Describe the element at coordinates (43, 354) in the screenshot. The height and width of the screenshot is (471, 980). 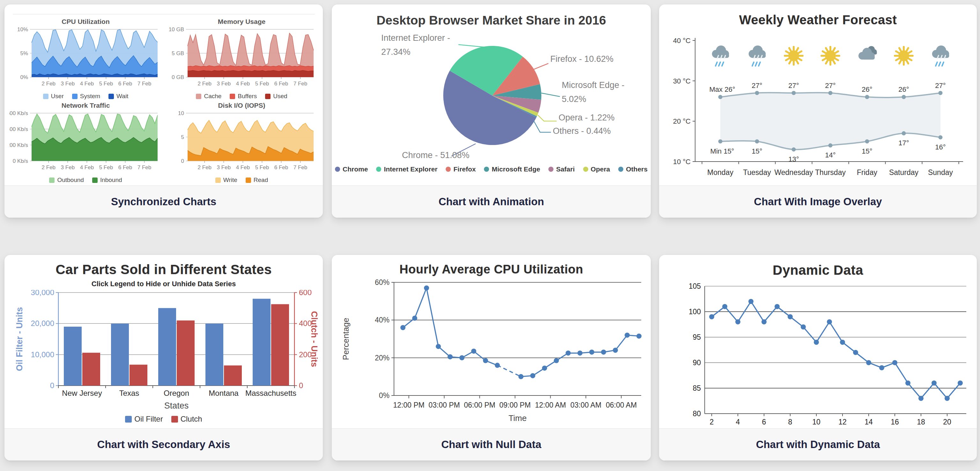
I see `svg-text: 10,000` at that location.